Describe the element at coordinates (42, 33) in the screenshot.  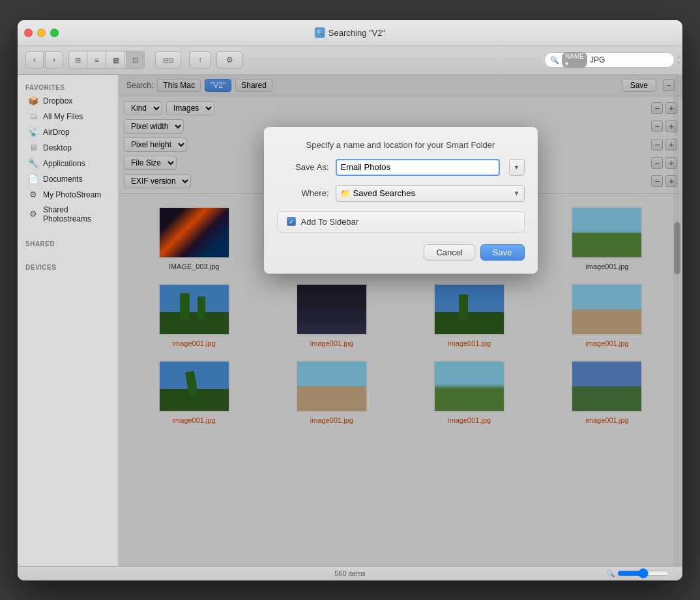
I see `window-controls` at that location.